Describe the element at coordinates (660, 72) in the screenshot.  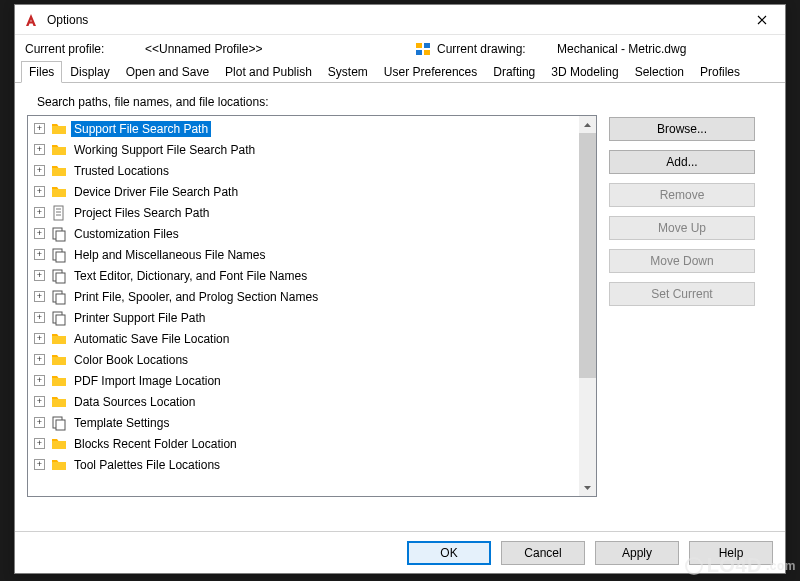
I see `tab-selection: Selection` at that location.